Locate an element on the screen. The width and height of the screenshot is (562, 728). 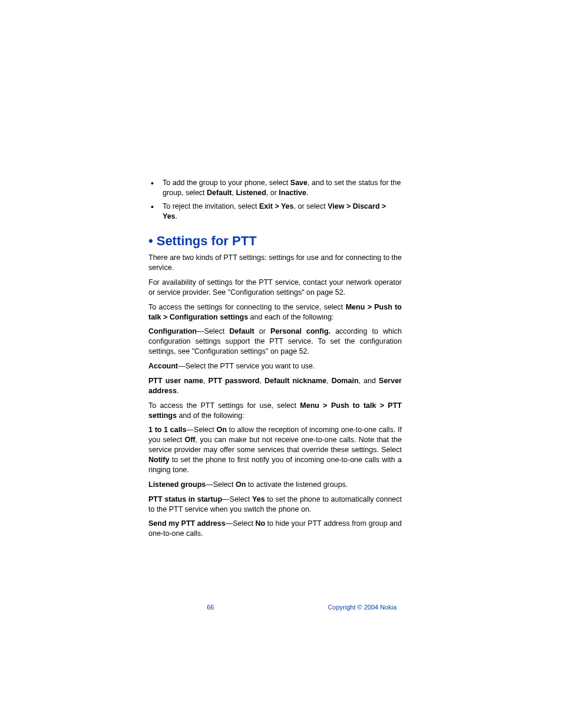
paragraph: Account—Select the PTT service you want … is located at coordinates (275, 367).